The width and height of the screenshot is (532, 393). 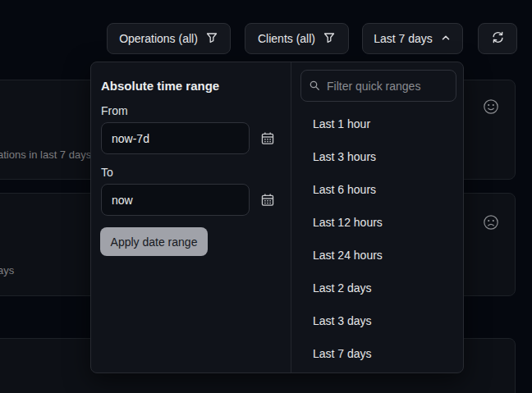 What do you see at coordinates (378, 124) in the screenshot?
I see `quick-range-option: Last 1 hour` at bounding box center [378, 124].